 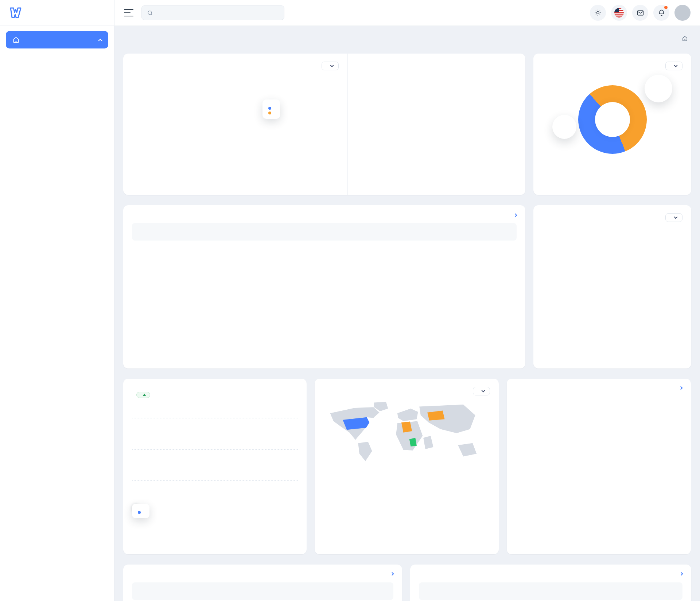 What do you see at coordinates (246, 128) in the screenshot?
I see `revenue-bars` at bounding box center [246, 128].